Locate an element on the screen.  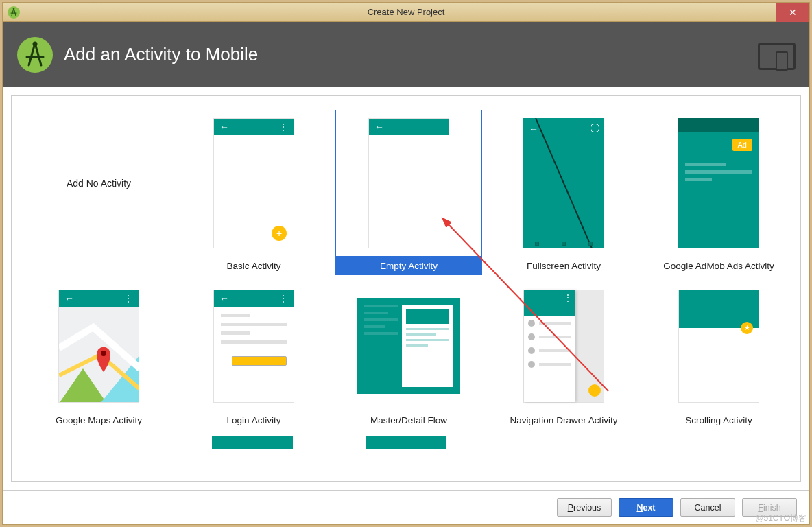
thumb-no-activity: Add No Activity is located at coordinates (99, 183).